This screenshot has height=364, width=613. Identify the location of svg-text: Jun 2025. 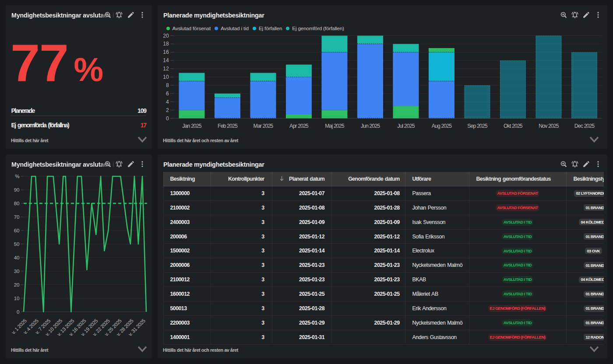
(370, 126).